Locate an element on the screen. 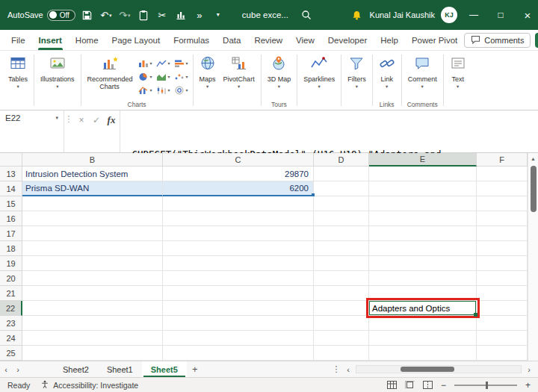 The height and width of the screenshot is (392, 538). sparklines-button: Sparklines ▾ is located at coordinates (319, 72).